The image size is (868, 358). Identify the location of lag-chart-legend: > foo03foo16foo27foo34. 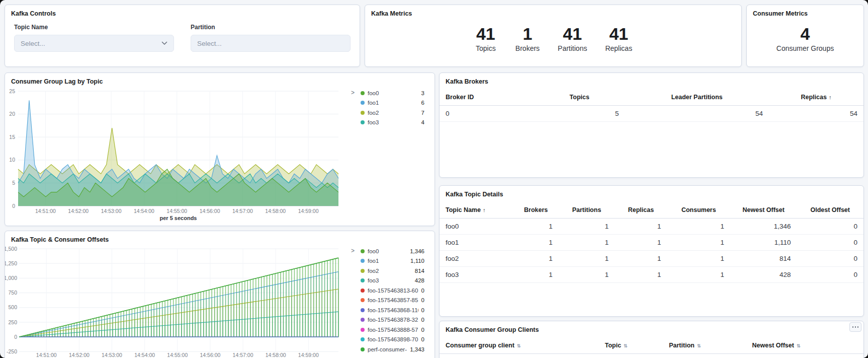
(388, 108).